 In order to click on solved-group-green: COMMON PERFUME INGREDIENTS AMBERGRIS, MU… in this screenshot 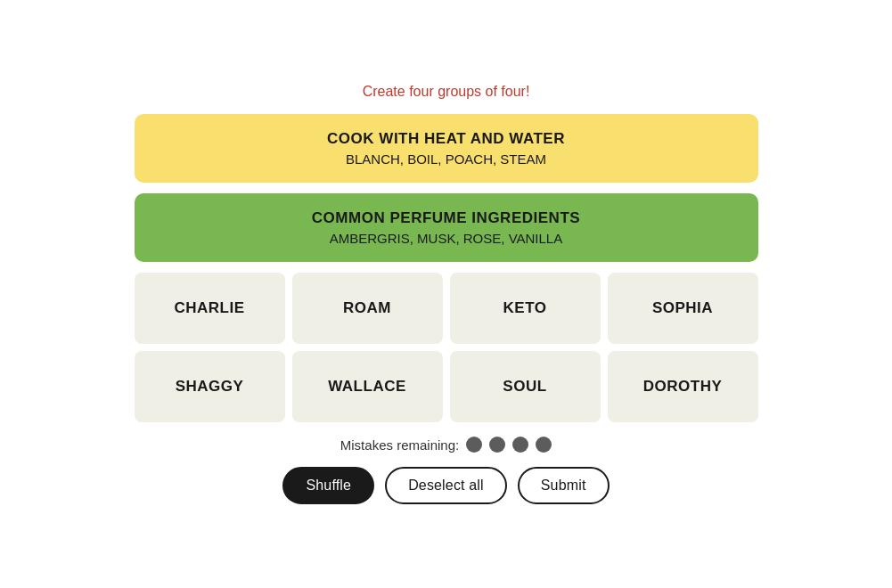, I will do `click(446, 228)`.